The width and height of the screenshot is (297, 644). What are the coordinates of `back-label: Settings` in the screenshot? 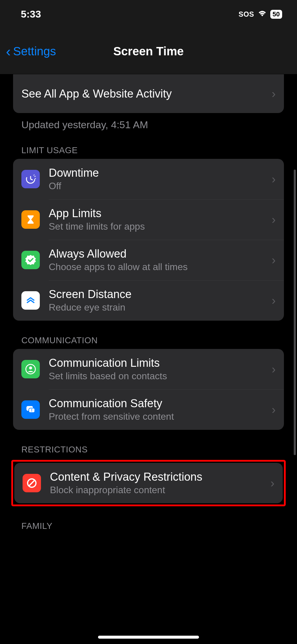 It's located at (34, 51).